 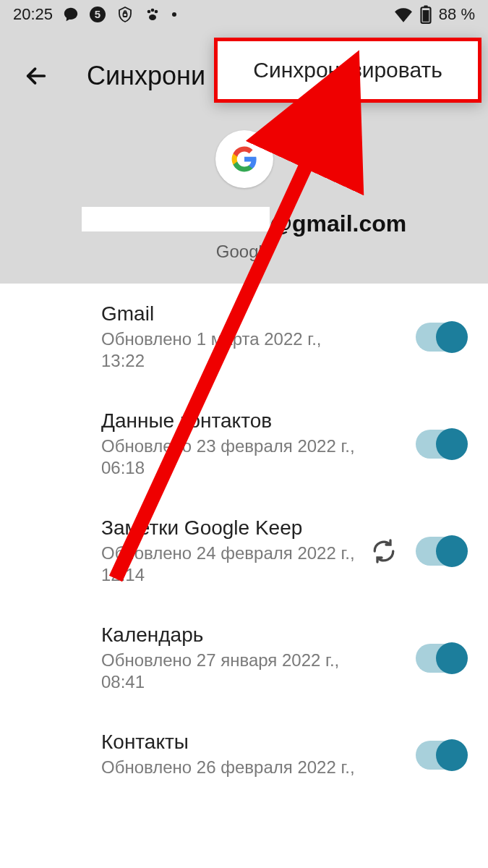 What do you see at coordinates (98, 14) in the screenshot?
I see `five-icon: 5` at bounding box center [98, 14].